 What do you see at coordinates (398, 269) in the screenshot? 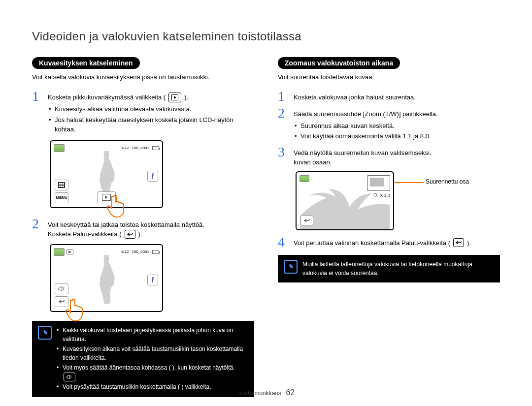
I see `note-text: Muilla laitteilla tallennettuja valokuvi…` at bounding box center [398, 269].